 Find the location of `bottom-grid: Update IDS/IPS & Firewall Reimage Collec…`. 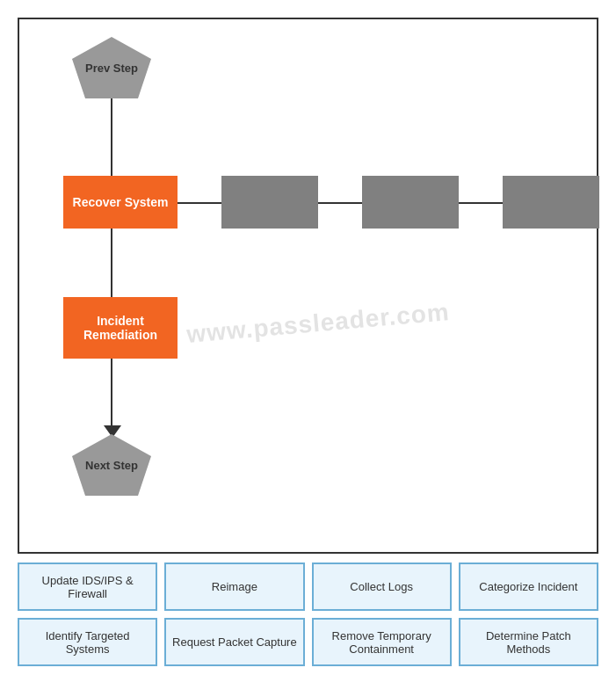

bottom-grid: Update IDS/IPS & Firewall Reimage Collec… is located at coordinates (308, 614).